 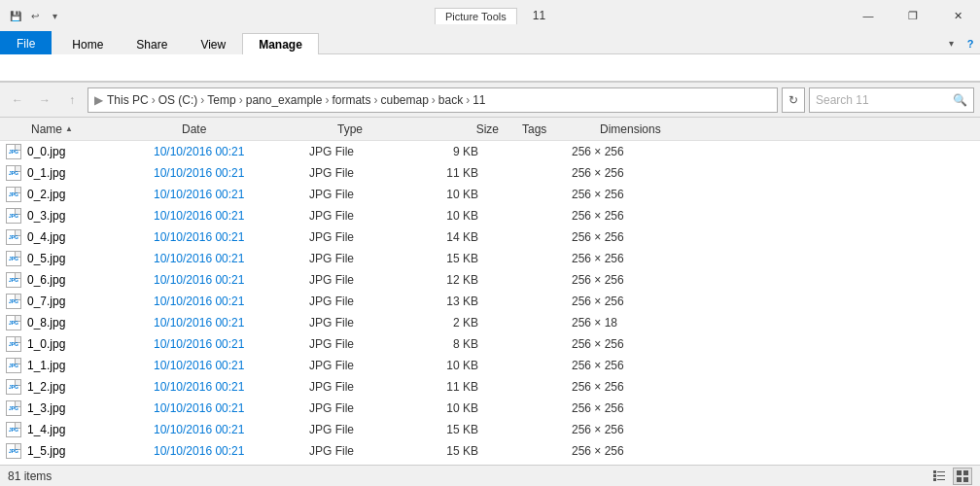 What do you see at coordinates (490, 451) in the screenshot?
I see `table-row: JPG 1_5.jpg 10/10/2016 00:21 JPG File 15…` at bounding box center [490, 451].